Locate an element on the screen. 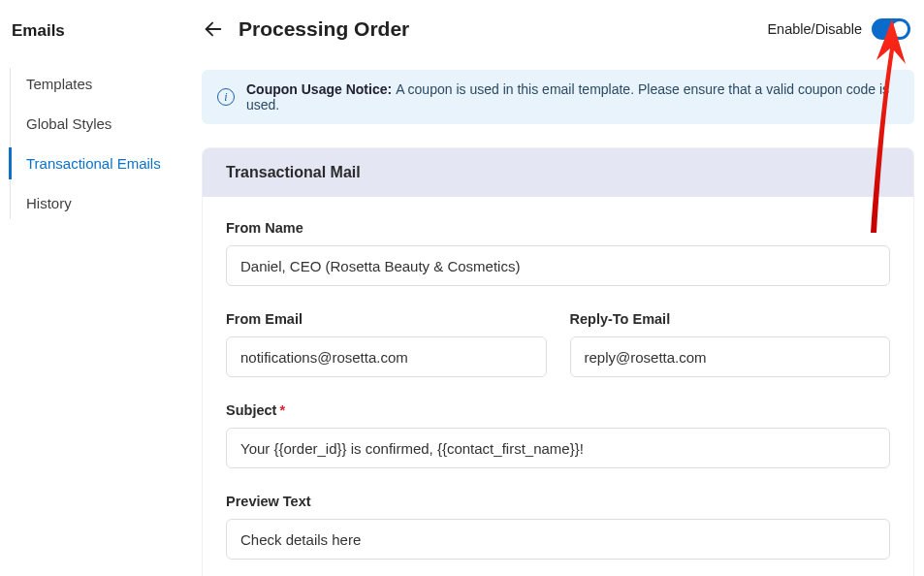  subject-input is located at coordinates (558, 448).